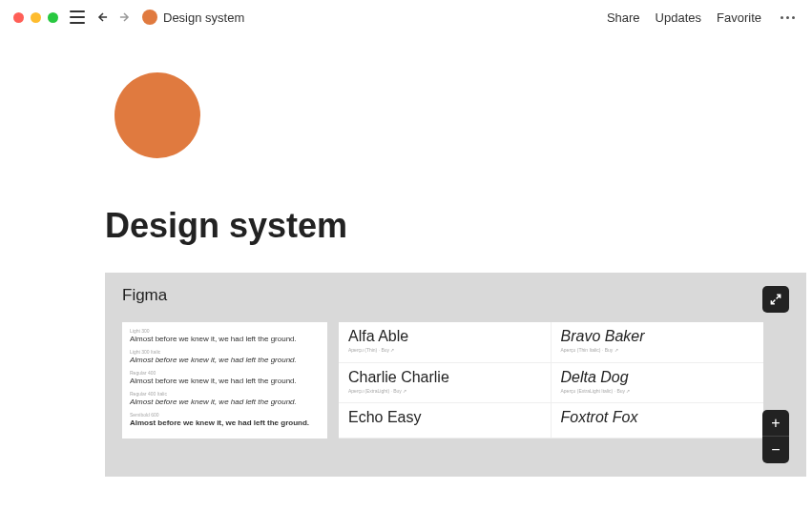  Describe the element at coordinates (678, 17) in the screenshot. I see `updates-button: Updates` at that location.